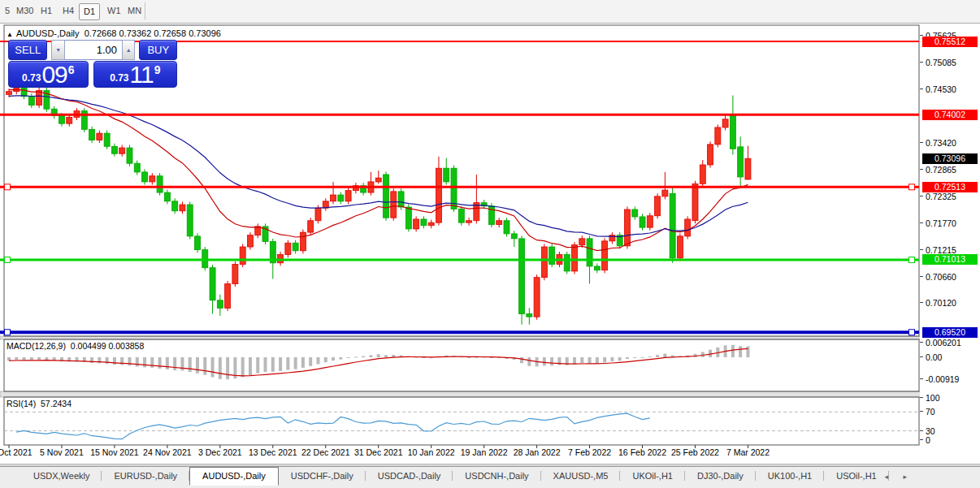  Describe the element at coordinates (145, 476) in the screenshot. I see `tab-eurusd-daily: EURUSD-,Daily` at that location.